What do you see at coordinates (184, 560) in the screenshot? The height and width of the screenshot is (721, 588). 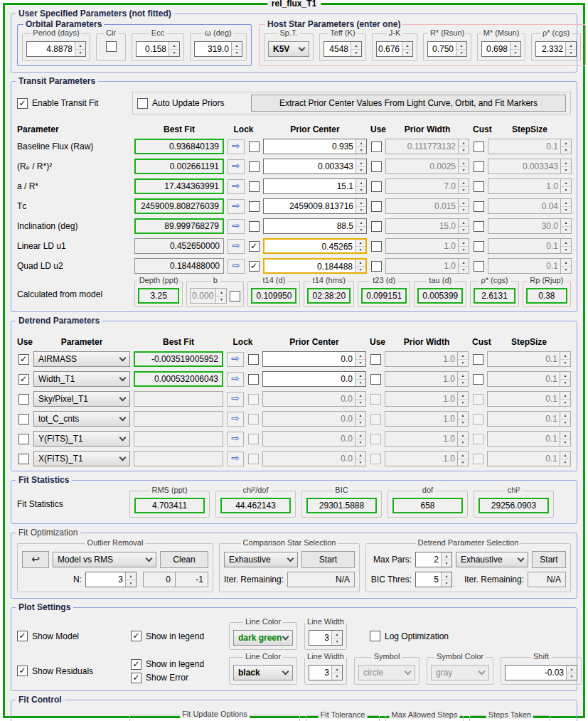 I see `clean-button: Clean` at bounding box center [184, 560].